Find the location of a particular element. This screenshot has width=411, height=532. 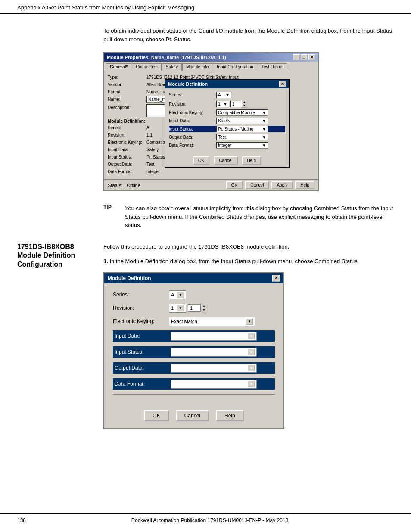

lmd-inputstatus-select: Combined Status - Muting ▼ is located at coordinates (214, 352).